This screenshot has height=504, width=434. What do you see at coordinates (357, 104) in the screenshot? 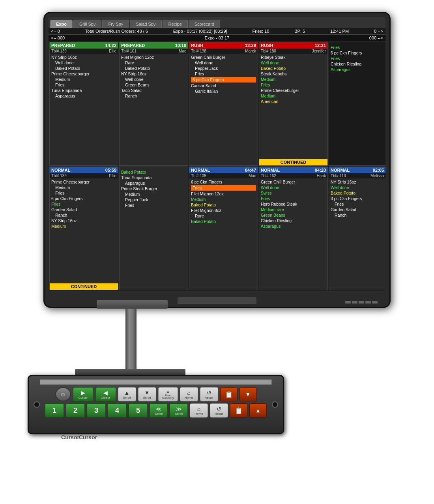
I see `order-card-5: Fries 6 pc Ckn Fingers Fries Chicken Rie…` at bounding box center [357, 104].